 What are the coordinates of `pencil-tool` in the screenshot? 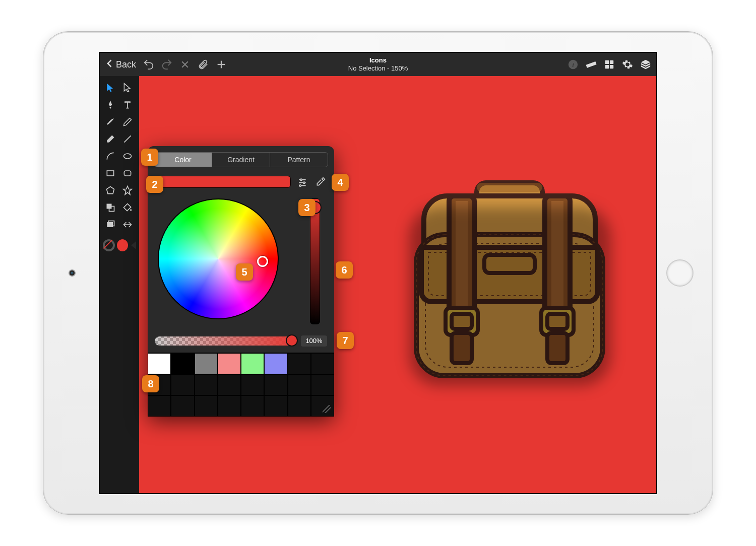 It's located at (128, 122).